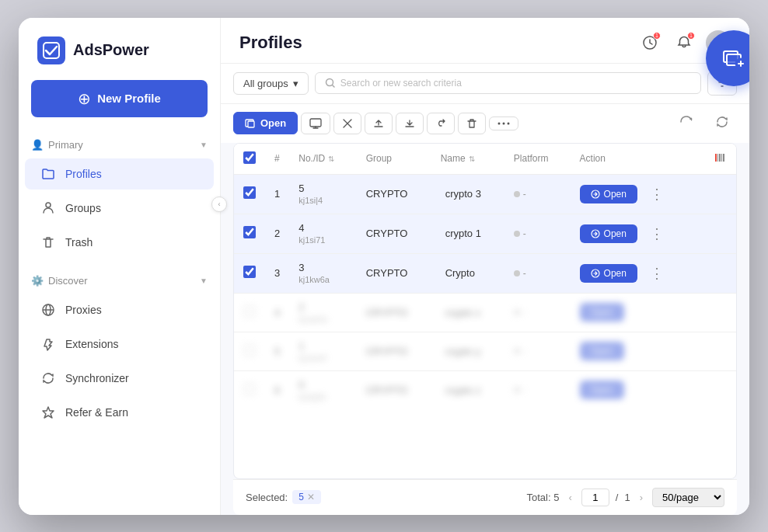 The image size is (768, 532). What do you see at coordinates (504, 123) in the screenshot?
I see `more-actions-button` at bounding box center [504, 123].